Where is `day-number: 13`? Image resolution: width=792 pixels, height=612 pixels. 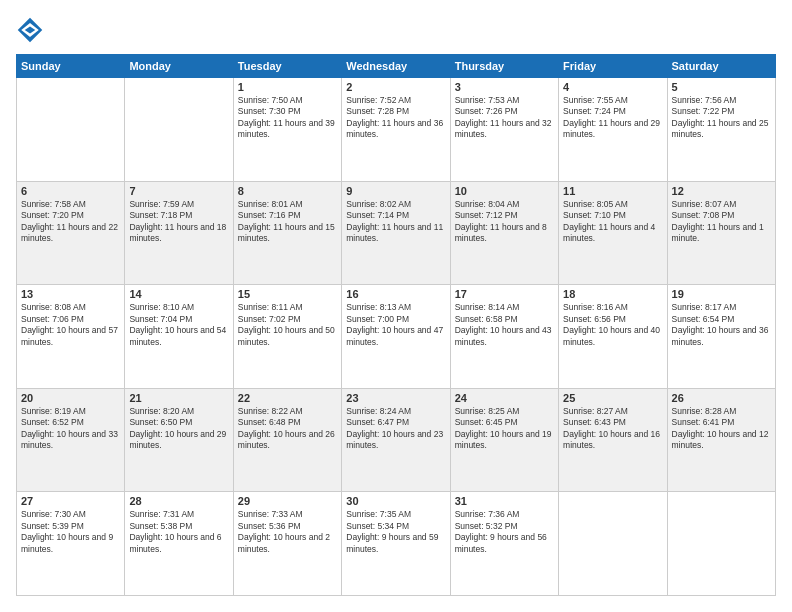 day-number: 13 is located at coordinates (70, 294).